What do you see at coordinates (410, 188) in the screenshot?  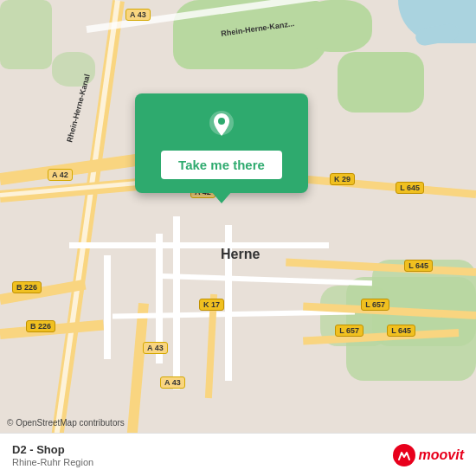 I see `road-badge-l645-top: L 645` at bounding box center [410, 188].